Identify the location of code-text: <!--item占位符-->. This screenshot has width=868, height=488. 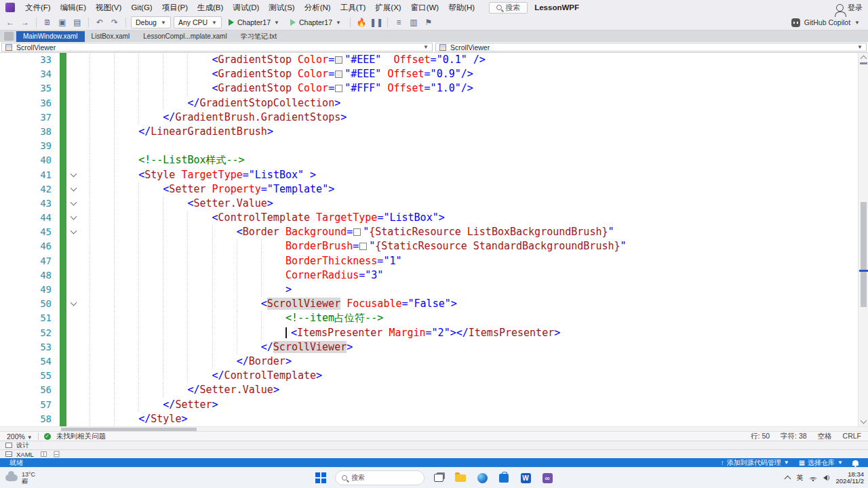
(469, 319).